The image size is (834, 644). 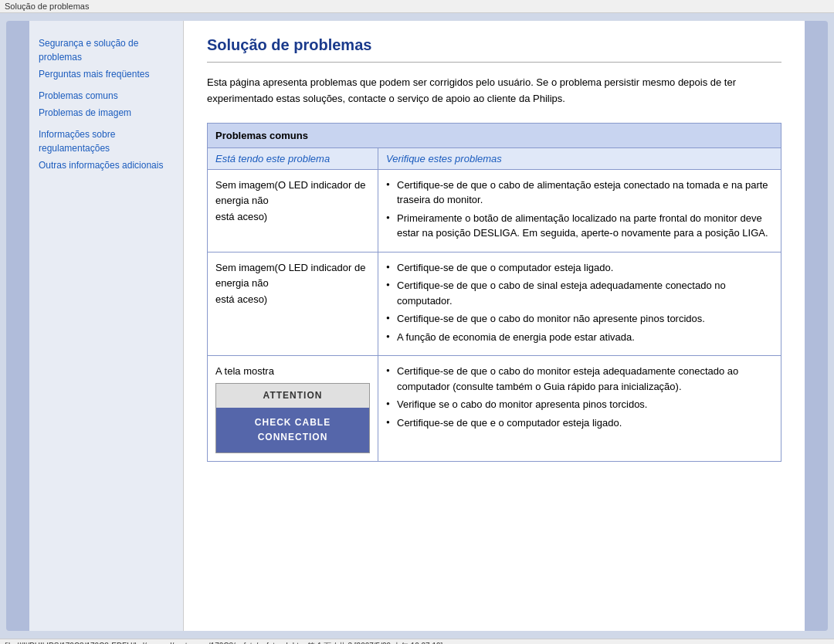 I want to click on sidebar-item-faq: Perguntas mais freqüentes, so click(x=107, y=74).